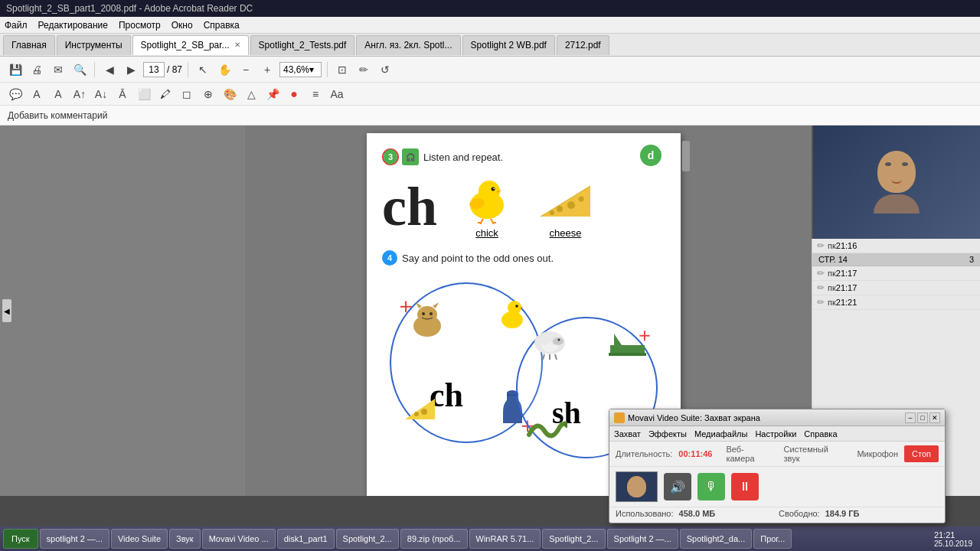 The image size is (980, 551). Describe the element at coordinates (721, 434) in the screenshot. I see `movavi-menu-media: Медиафайлы` at that location.